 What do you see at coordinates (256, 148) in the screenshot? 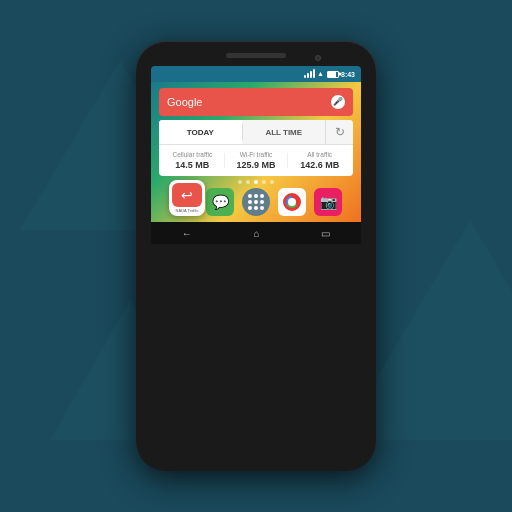
I see `traffic-widget: TODAY ALL TIME ↻ Cellular traffic 14.5 M…` at bounding box center [256, 148].